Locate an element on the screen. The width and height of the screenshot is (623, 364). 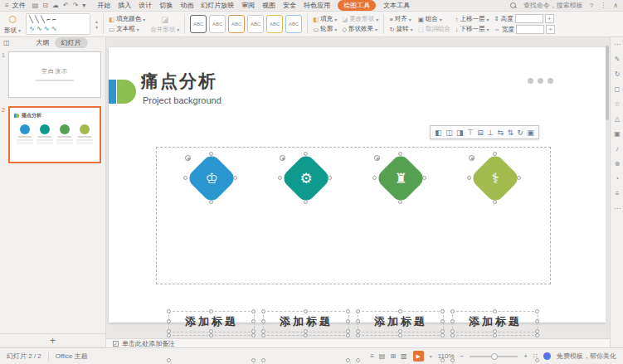
pain-point-item-1: ♔ 添加标题 单击此处添加文本具体内容，简明扼要的阐述您的观点。 is located at coordinates (212, 243).